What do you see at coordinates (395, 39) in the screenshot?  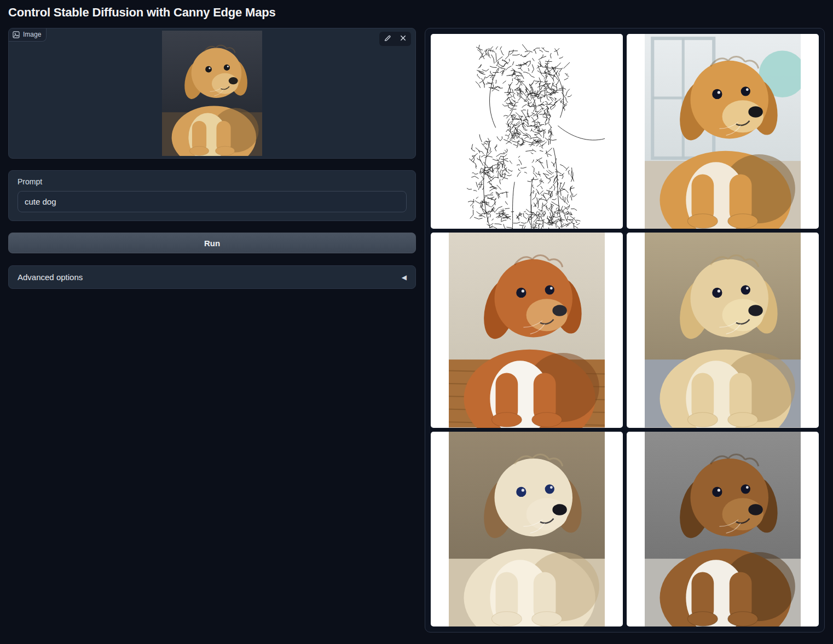 I see `image-toolbar` at bounding box center [395, 39].